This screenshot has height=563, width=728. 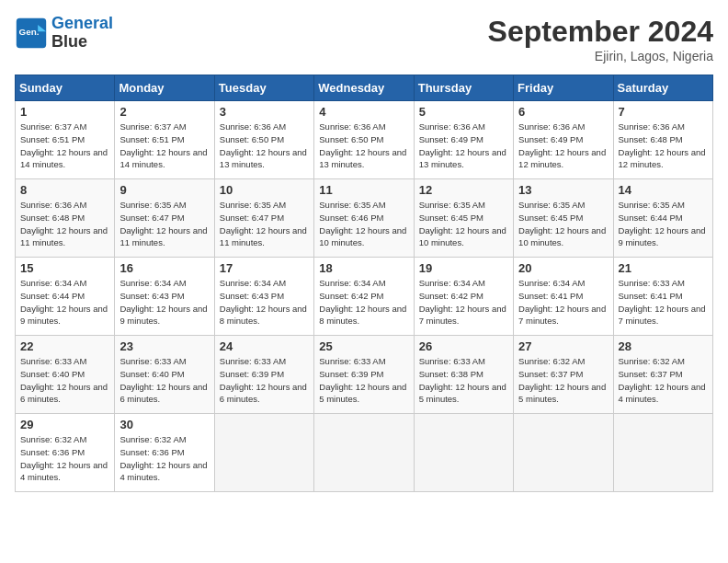 What do you see at coordinates (64, 302) in the screenshot?
I see `day-info: Sunrise: 6:34 AMSunset: 6:44 PMDaylight:…` at bounding box center [64, 302].